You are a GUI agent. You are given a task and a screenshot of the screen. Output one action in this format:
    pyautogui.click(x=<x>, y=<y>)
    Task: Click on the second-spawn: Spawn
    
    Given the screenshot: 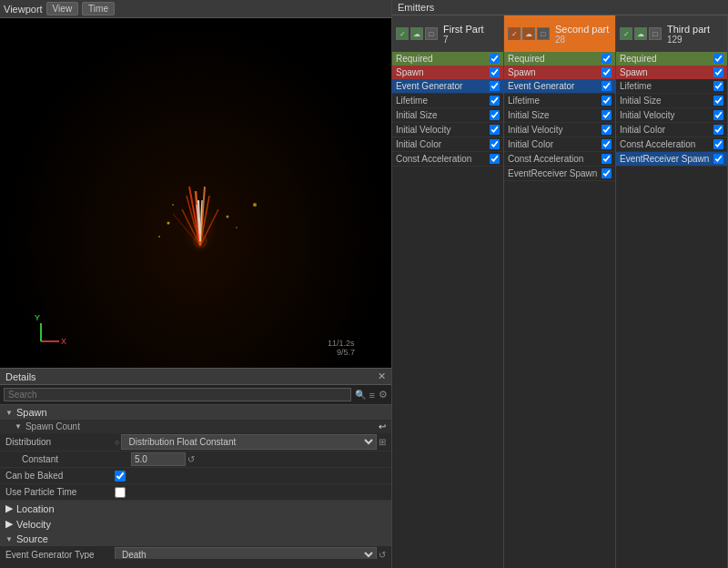 What is the action you would take?
    pyautogui.click(x=560, y=73)
    